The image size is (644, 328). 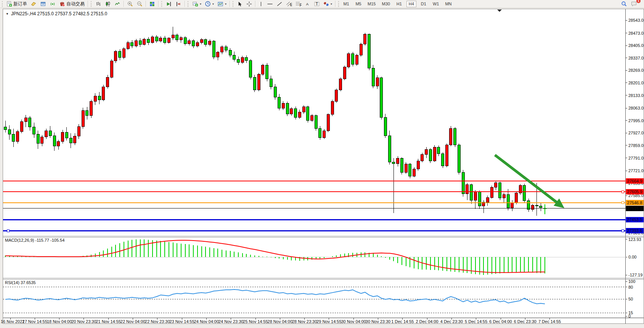 I want to click on timeframe-h1: H1, so click(x=399, y=4).